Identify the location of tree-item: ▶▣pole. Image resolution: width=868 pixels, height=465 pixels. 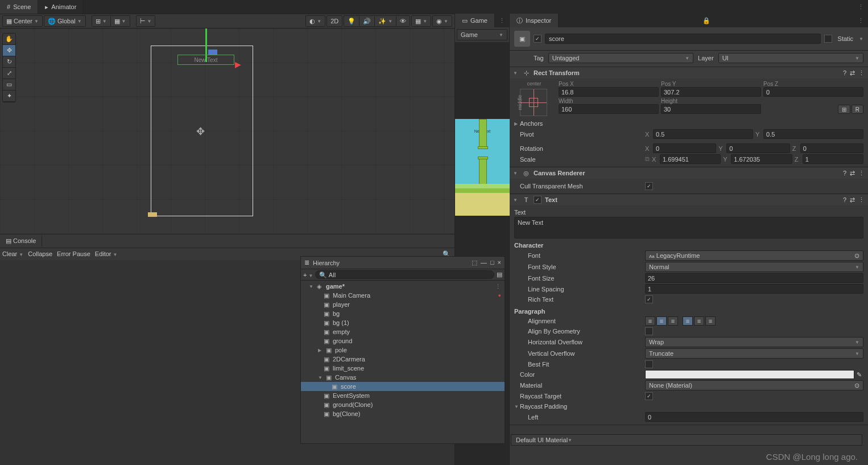
(403, 350).